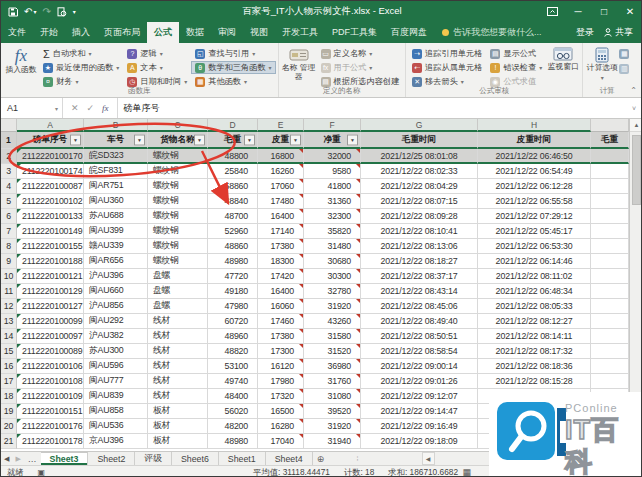 The image size is (642, 477). I want to click on sheet-nav-right-icon: ▶, so click(18, 458).